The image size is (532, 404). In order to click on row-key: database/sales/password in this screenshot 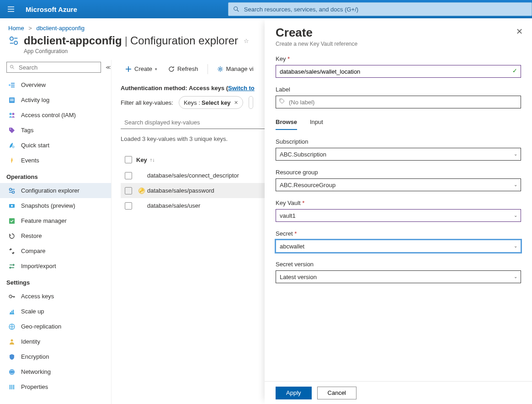, I will do `click(206, 190)`.